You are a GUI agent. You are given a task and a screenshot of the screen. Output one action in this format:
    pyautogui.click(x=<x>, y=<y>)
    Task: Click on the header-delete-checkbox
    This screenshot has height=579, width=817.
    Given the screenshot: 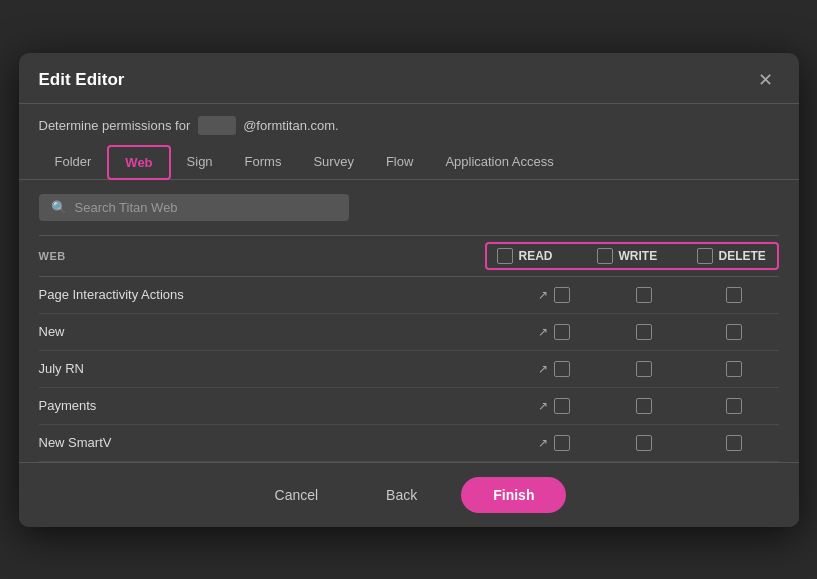 What is the action you would take?
    pyautogui.click(x=705, y=256)
    